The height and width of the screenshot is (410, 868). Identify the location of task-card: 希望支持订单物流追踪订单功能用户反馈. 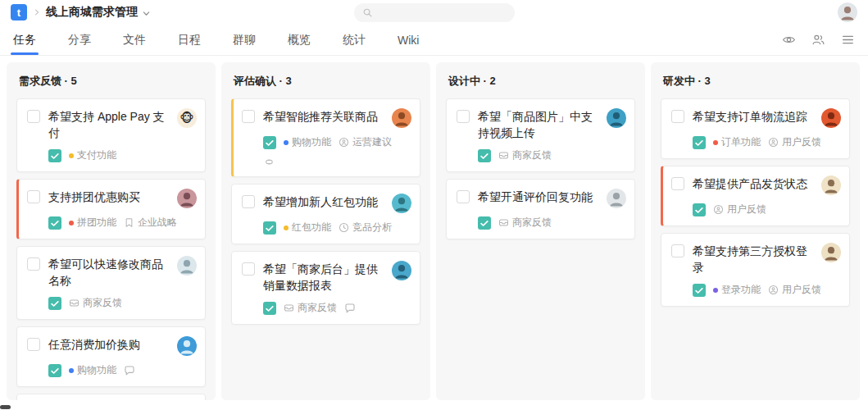
(756, 129).